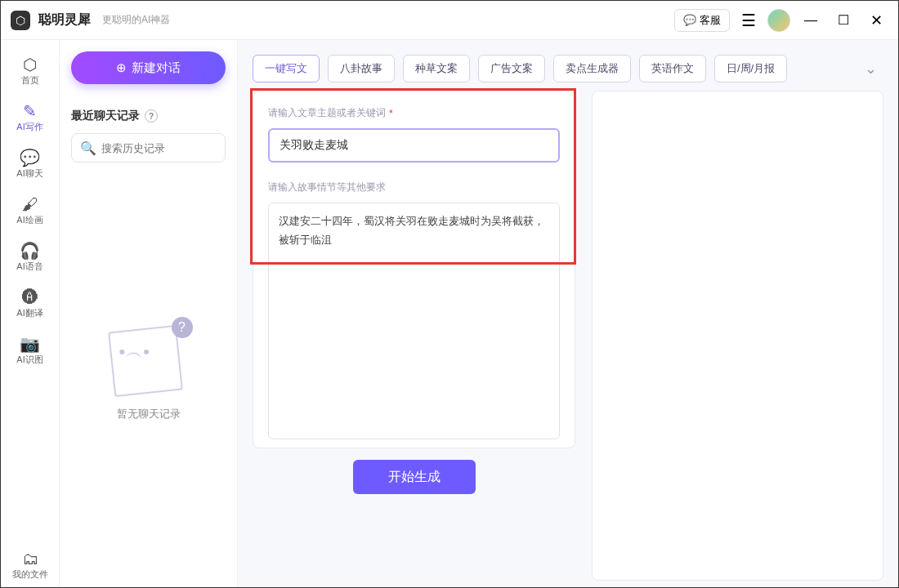  Describe the element at coordinates (414, 188) in the screenshot. I see `detail-label: 请输入故事情节等其他要求` at that location.